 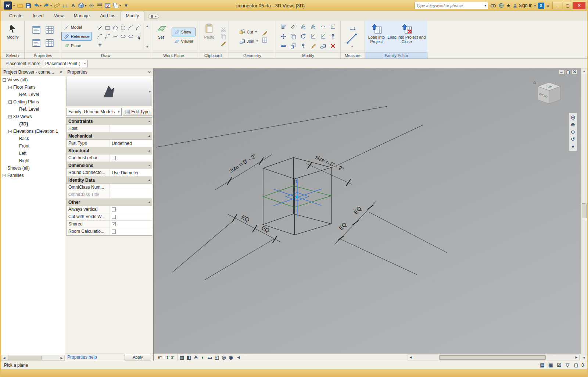 I want to click on pin-icon, so click(x=333, y=36).